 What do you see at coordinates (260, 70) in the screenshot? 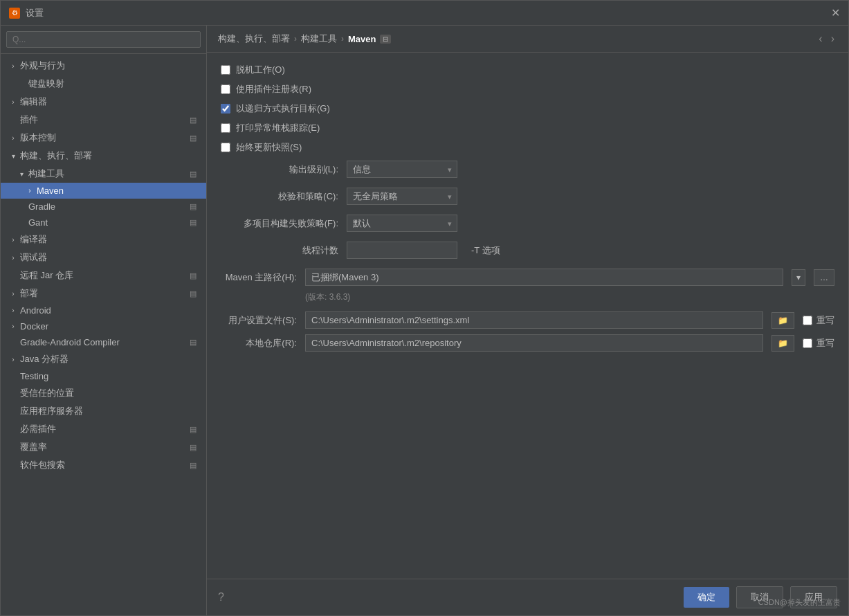
I see `offline-work-label: 脱机工作(O)` at bounding box center [260, 70].